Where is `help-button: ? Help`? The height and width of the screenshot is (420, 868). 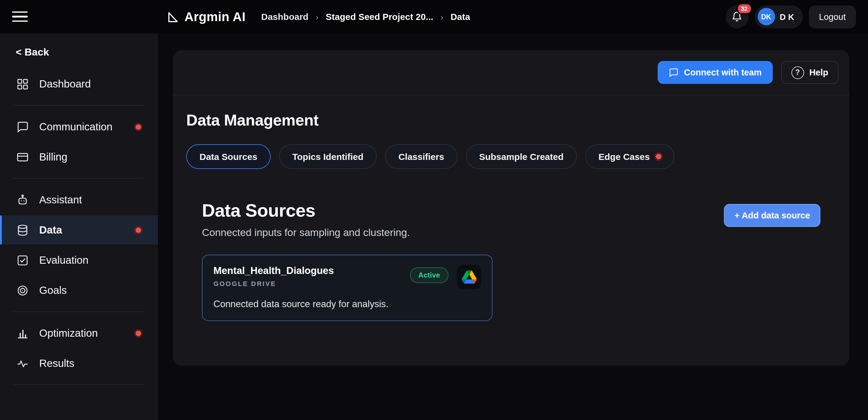
help-button: ? Help is located at coordinates (810, 73).